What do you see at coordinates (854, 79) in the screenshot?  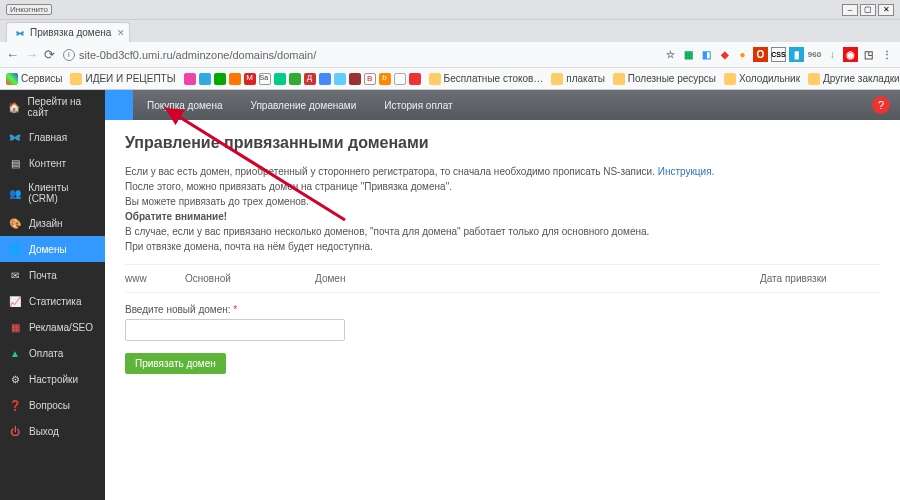 I see `bookmark-folder: Другие закладки` at bounding box center [854, 79].